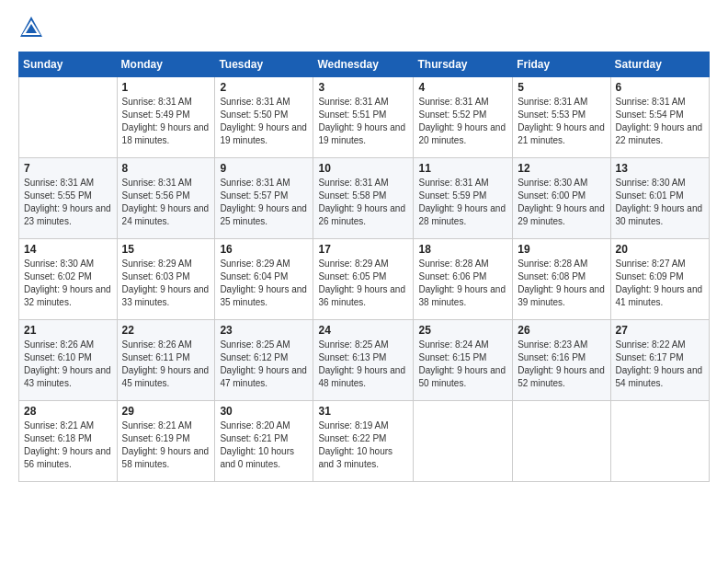 The image size is (728, 563). I want to click on day-info: Sunrise: 8:31 AMSunset: 5:52 PMDaylight:…, so click(463, 121).